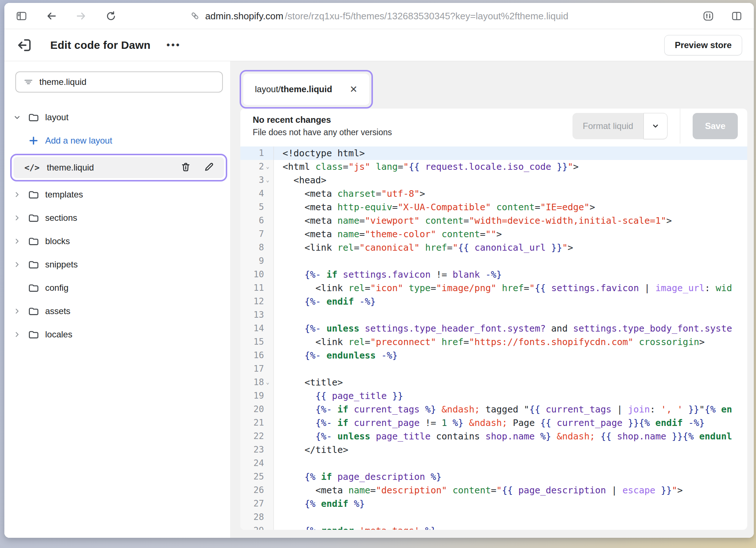  What do you see at coordinates (81, 16) in the screenshot?
I see `forward-icon` at bounding box center [81, 16].